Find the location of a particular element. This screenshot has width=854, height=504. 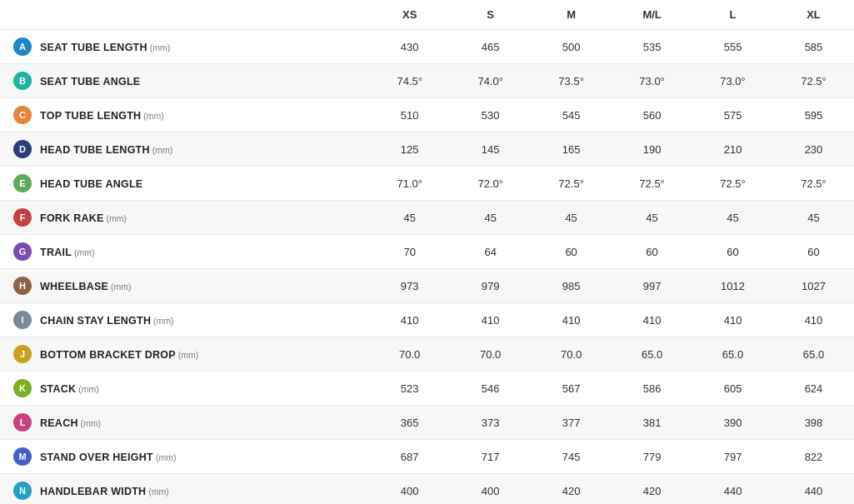

row-badge-d: D is located at coordinates (22, 149).